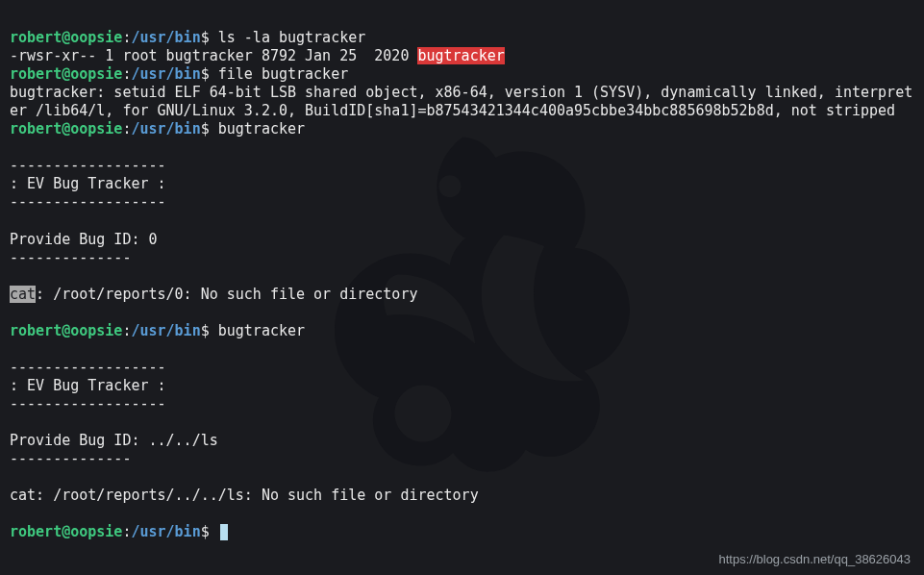  Describe the element at coordinates (113, 440) in the screenshot. I see `output-text: Provide Bug ID: ../../ls` at that location.